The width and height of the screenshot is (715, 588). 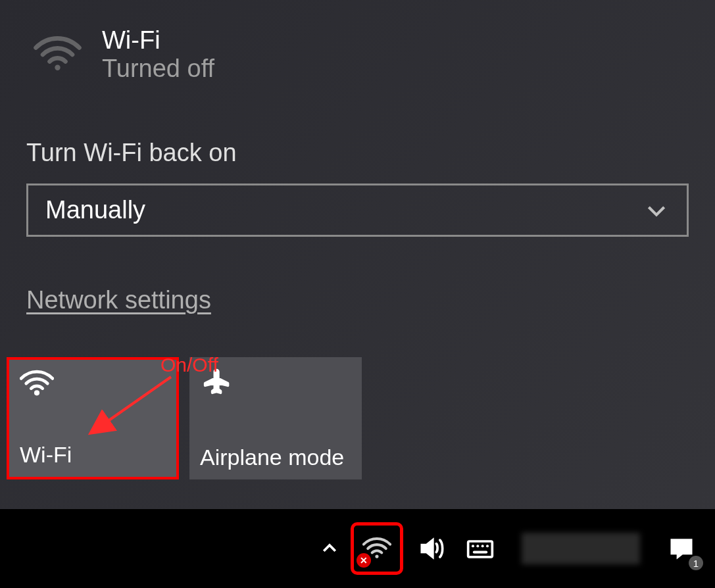 I want to click on airplane-icon, so click(x=217, y=381).